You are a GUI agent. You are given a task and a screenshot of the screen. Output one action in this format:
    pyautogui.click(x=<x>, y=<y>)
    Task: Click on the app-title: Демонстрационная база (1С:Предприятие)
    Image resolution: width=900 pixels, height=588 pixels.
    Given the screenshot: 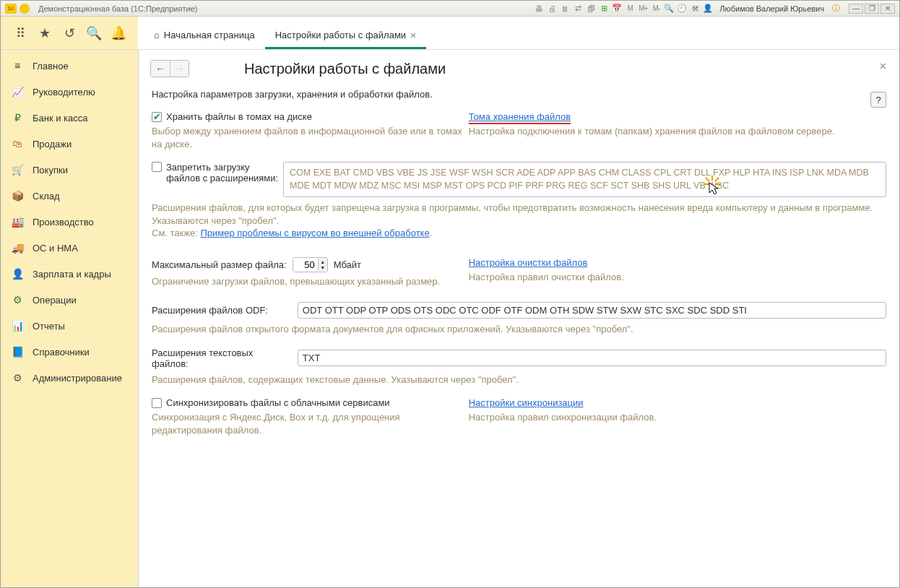 What is the action you would take?
    pyautogui.click(x=118, y=9)
    